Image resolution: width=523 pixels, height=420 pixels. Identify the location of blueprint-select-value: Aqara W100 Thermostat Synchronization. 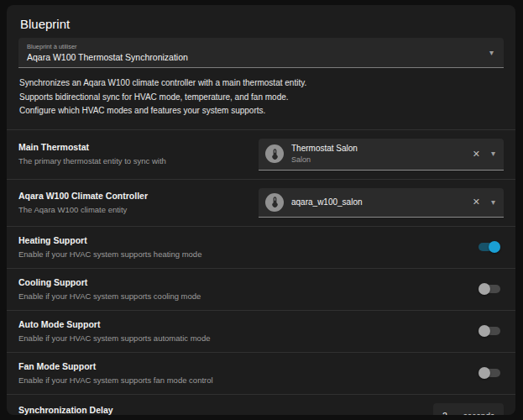
(259, 57).